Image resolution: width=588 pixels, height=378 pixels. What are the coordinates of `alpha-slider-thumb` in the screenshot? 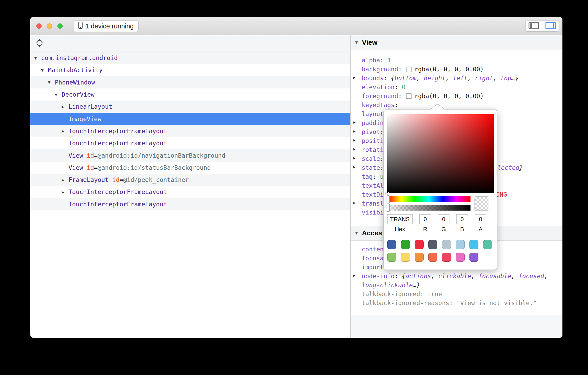 It's located at (388, 208).